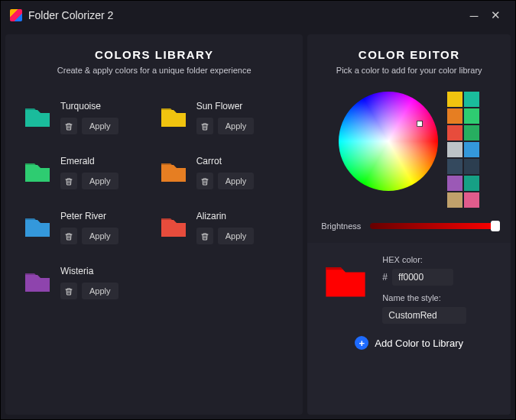 The width and height of the screenshot is (516, 420). Describe the element at coordinates (89, 118) in the screenshot. I see `swatch-info: Turquoise Apply` at that location.